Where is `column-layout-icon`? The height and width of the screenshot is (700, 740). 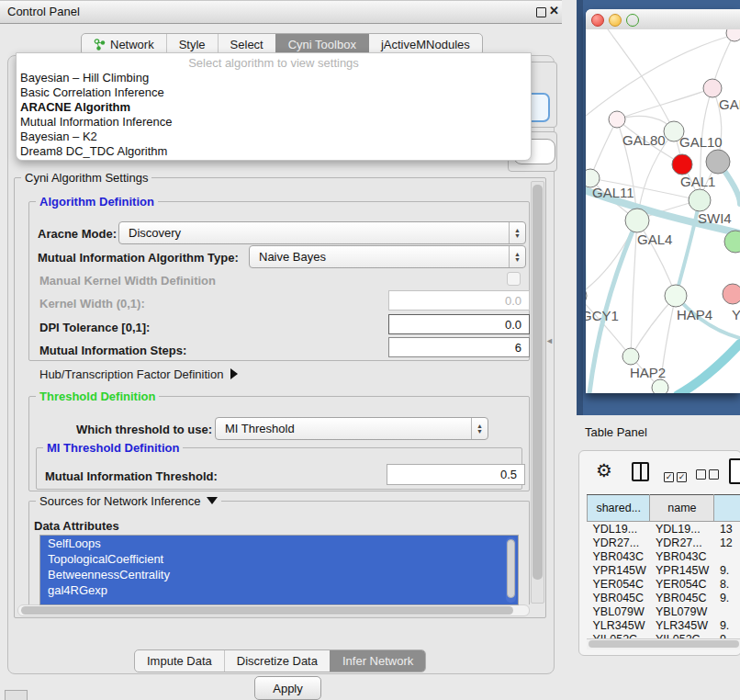
column-layout-icon is located at coordinates (641, 472).